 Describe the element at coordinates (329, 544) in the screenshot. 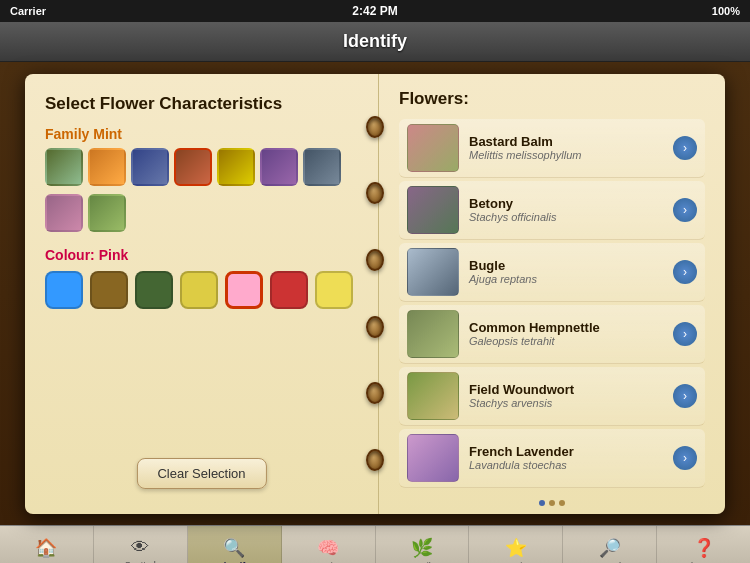

I see `tab-quiz: 🧠 Quiz` at that location.